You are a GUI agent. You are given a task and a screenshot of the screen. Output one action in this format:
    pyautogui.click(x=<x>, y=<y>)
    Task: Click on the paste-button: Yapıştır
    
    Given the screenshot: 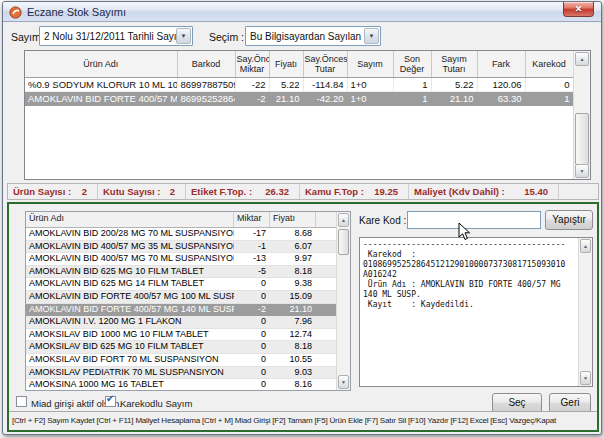 What is the action you would take?
    pyautogui.click(x=569, y=220)
    